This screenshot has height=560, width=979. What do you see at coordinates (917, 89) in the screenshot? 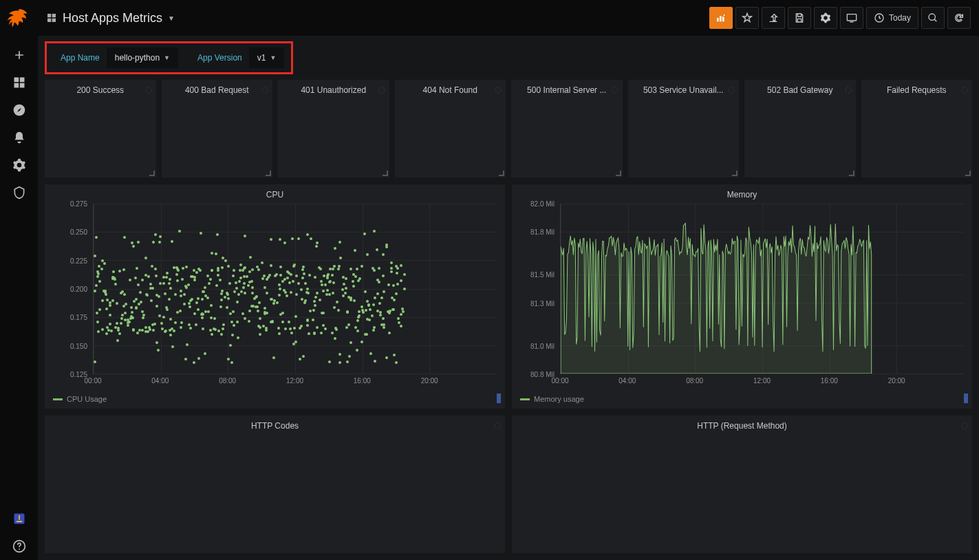
I see `stat-panel-title: Failed Requests` at bounding box center [917, 89].